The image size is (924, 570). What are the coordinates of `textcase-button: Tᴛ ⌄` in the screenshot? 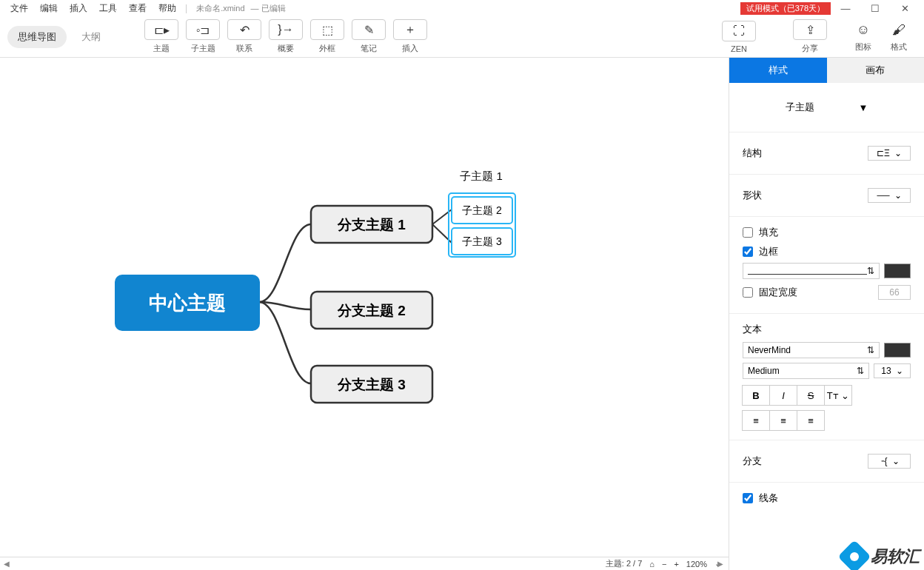 It's located at (838, 395).